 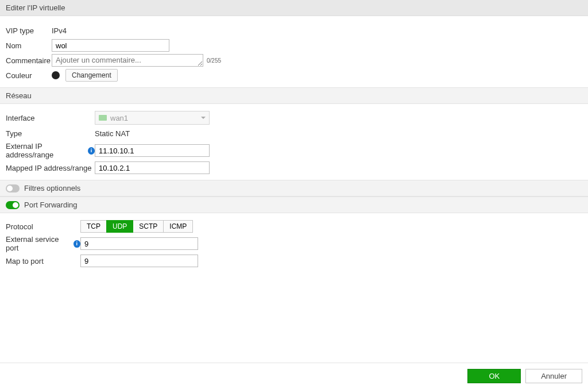 What do you see at coordinates (554, 376) in the screenshot?
I see `cancel-button: Annuler` at bounding box center [554, 376].